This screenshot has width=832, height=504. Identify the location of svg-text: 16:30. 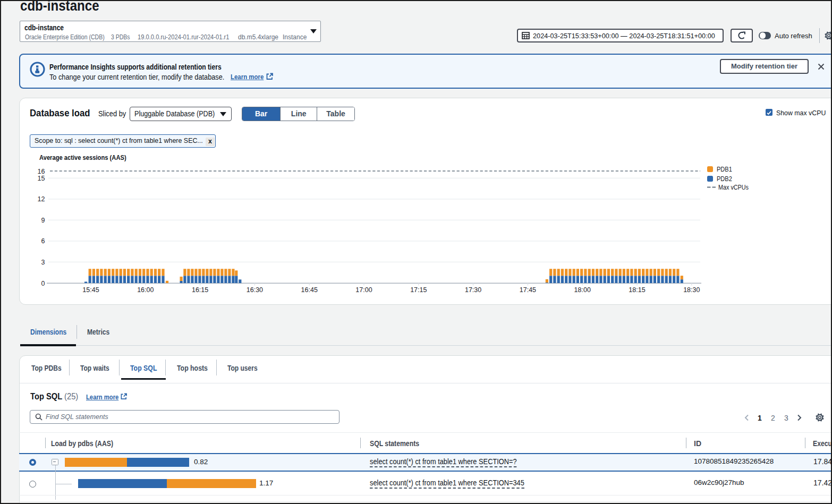
(255, 290).